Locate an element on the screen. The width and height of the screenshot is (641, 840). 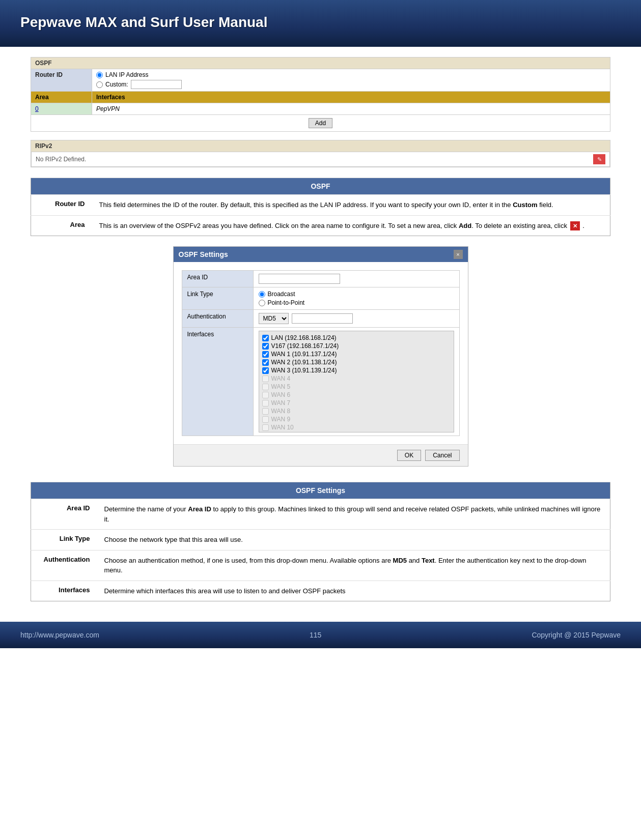
link-type-info-row: Link Type Choose the network type that t… is located at coordinates (321, 540).